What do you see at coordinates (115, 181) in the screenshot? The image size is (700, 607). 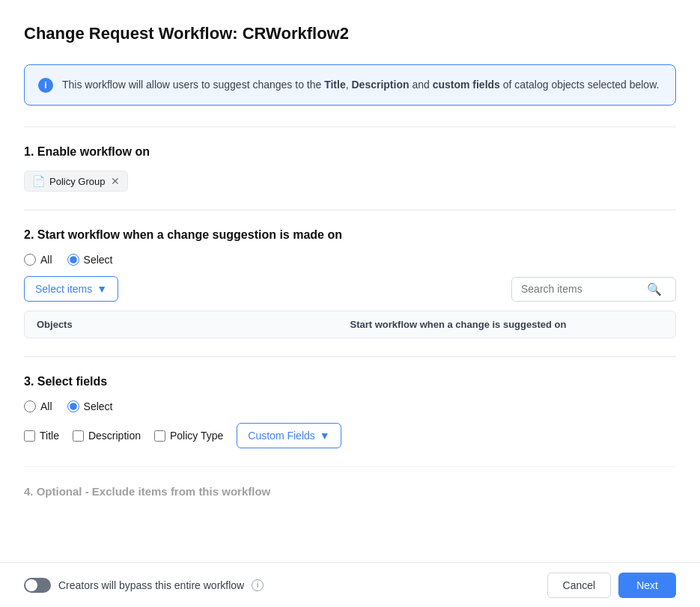 I see `remove-policy-group-button: ✕` at bounding box center [115, 181].